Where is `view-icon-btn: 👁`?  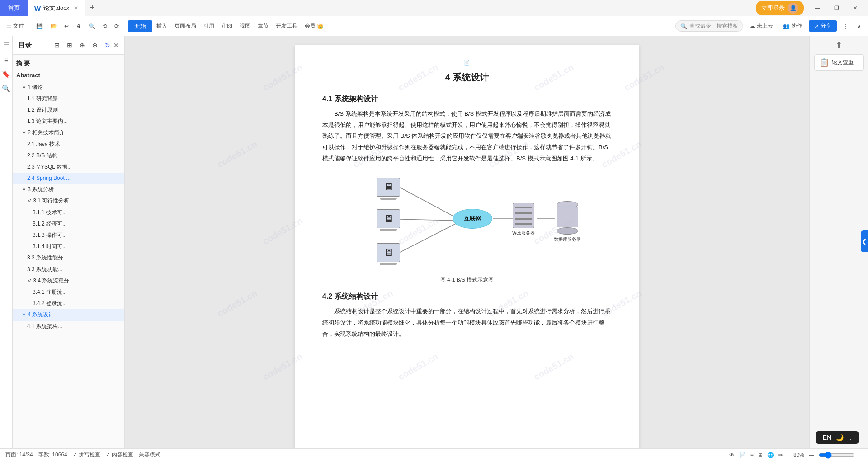 view-icon-btn: 👁 is located at coordinates (732, 455).